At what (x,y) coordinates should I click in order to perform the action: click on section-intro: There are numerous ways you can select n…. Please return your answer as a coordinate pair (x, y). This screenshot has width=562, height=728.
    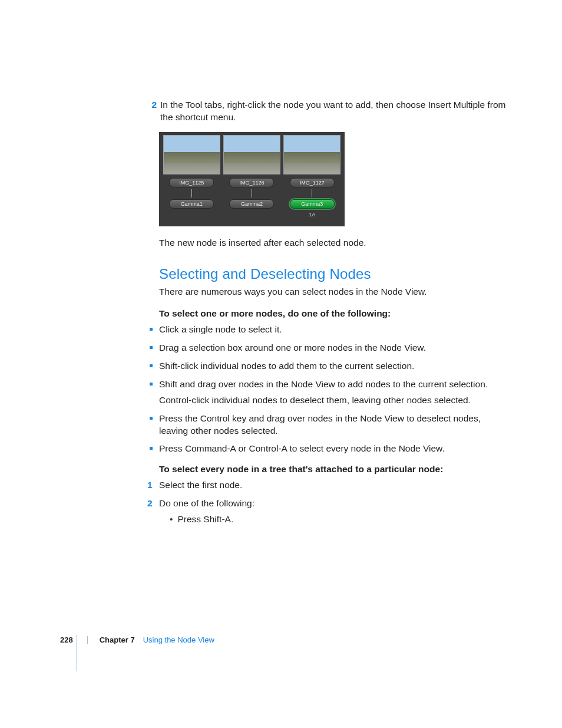
    Looking at the image, I should click on (335, 292).